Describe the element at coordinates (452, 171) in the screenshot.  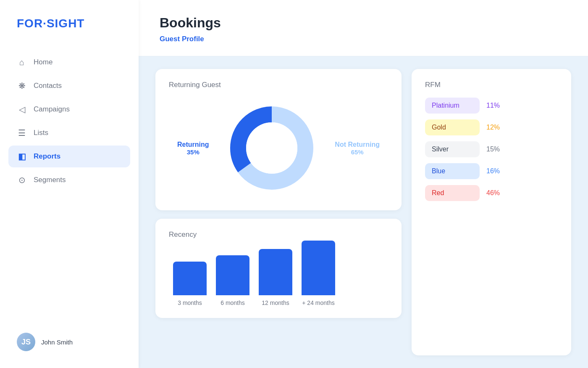
I see `rfm-badge-blue: Blue` at that location.